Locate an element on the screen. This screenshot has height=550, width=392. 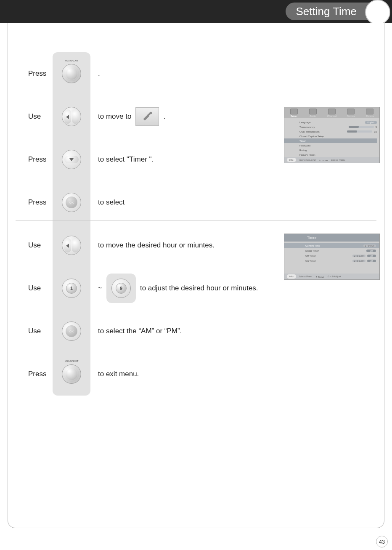
step-desc: to move the desired hour or miuntes. is located at coordinates (156, 245).